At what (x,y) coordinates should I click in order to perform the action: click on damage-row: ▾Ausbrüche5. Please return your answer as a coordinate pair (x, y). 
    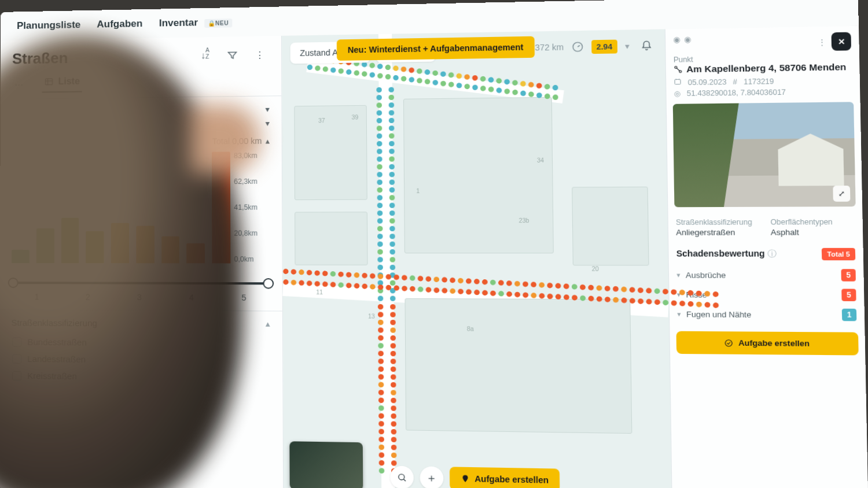
    Looking at the image, I should click on (766, 275).